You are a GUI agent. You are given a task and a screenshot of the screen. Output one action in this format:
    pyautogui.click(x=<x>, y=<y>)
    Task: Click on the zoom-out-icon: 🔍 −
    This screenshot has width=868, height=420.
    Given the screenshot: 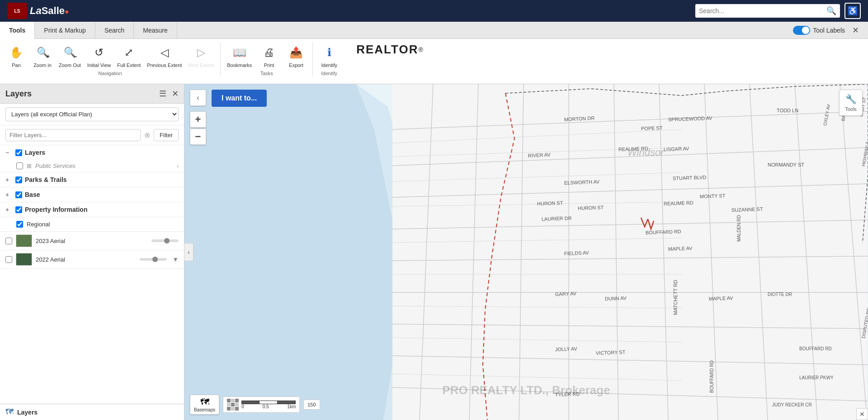 What is the action you would take?
    pyautogui.click(x=70, y=52)
    